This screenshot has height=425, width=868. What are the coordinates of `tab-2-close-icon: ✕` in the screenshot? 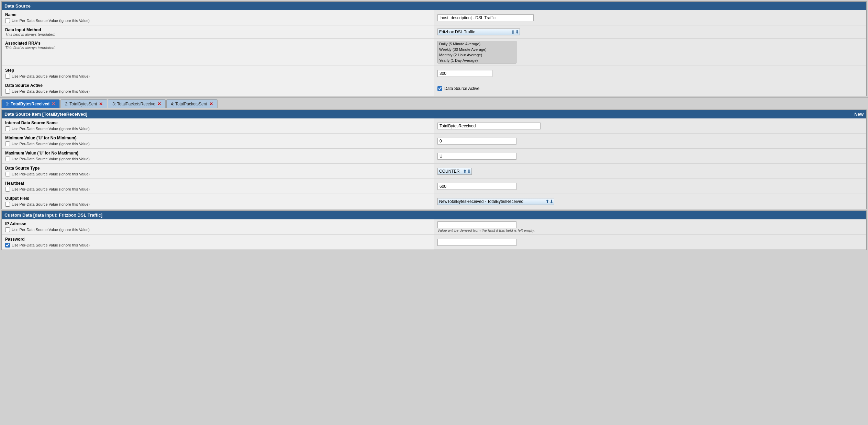 It's located at (101, 104).